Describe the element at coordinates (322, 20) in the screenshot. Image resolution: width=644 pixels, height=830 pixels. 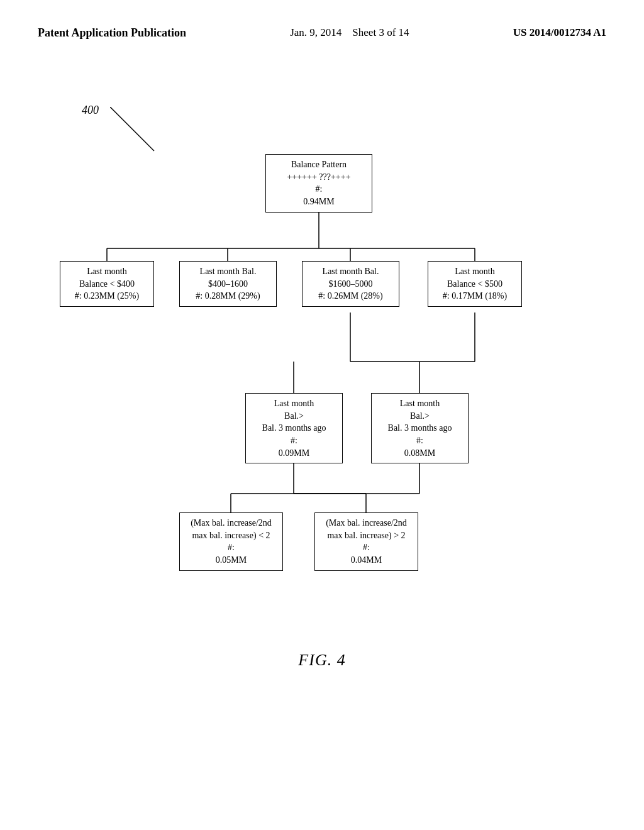
I see `page-header: Patent Application Publication Jan. 9, 2…` at that location.